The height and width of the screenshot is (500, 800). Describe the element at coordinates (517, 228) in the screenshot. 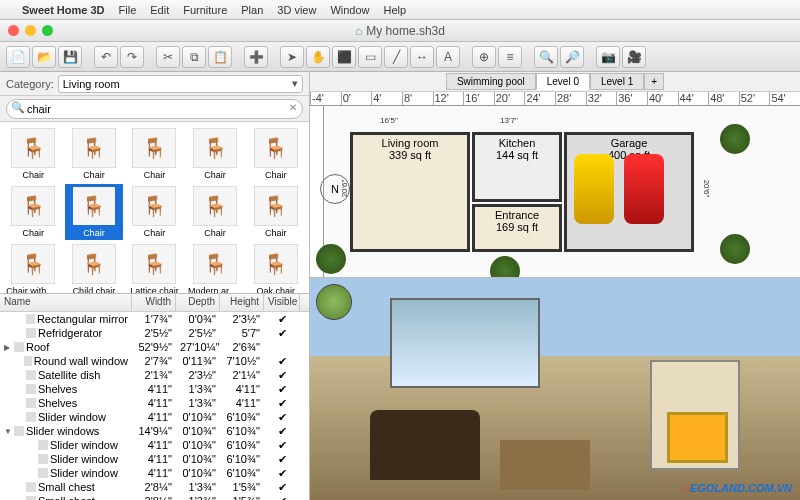

I see `room-entrance: Entrance 169 sq ft` at that location.